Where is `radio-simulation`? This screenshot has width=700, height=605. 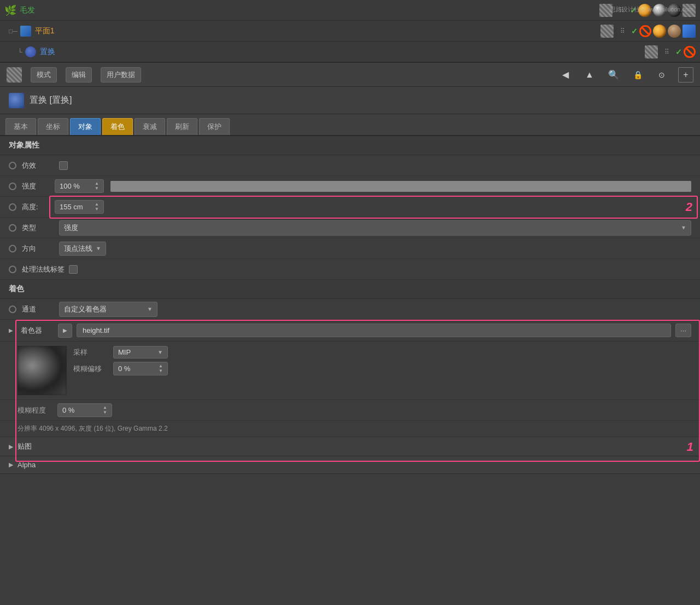 radio-simulation is located at coordinates (13, 166).